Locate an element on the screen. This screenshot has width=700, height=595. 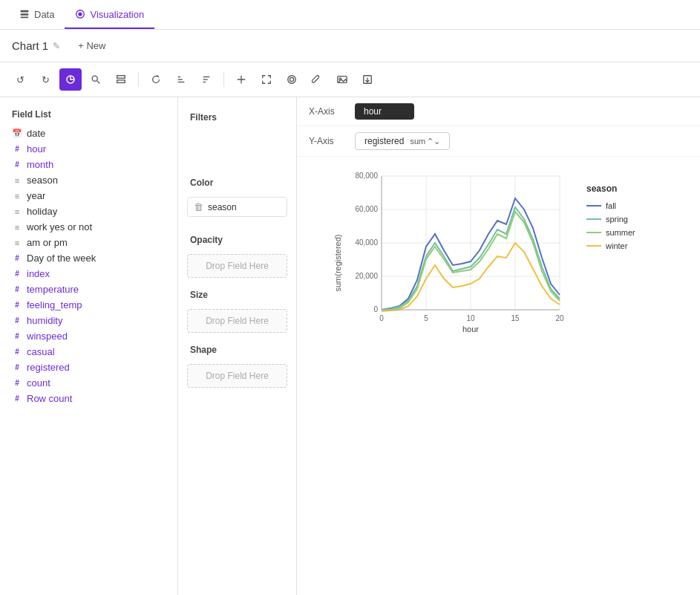
field-winspeed: # winspeed is located at coordinates (89, 336).